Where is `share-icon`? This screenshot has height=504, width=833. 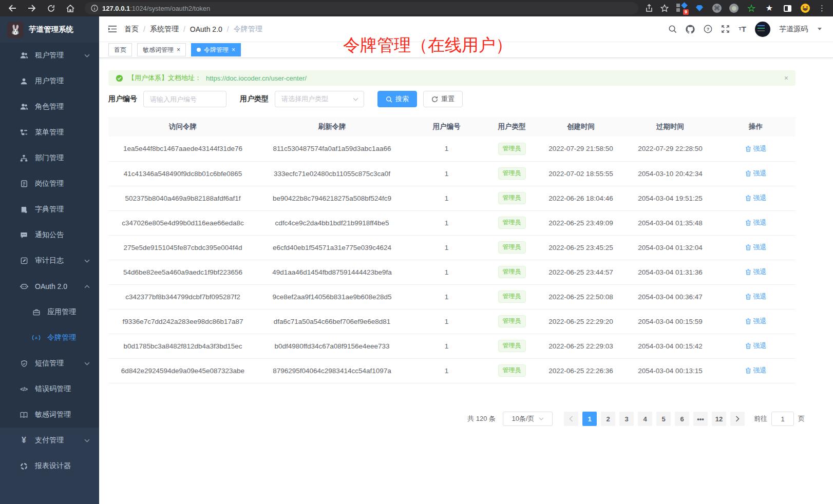 share-icon is located at coordinates (649, 8).